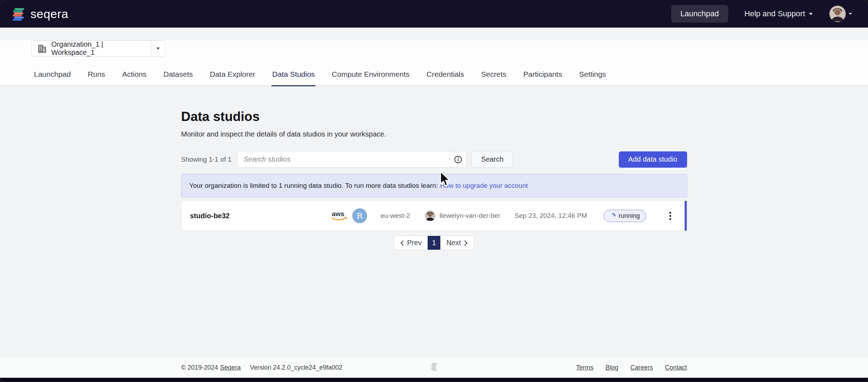  What do you see at coordinates (838, 14) in the screenshot?
I see `user-avatar` at bounding box center [838, 14].